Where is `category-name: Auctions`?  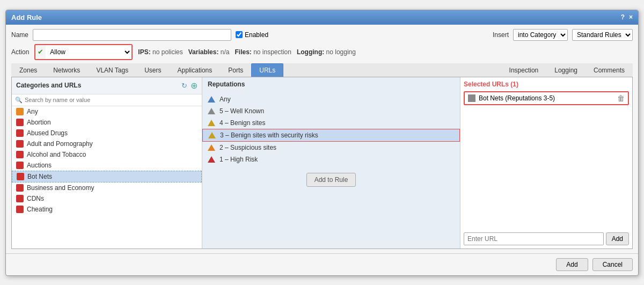 category-name: Auctions is located at coordinates (39, 165).